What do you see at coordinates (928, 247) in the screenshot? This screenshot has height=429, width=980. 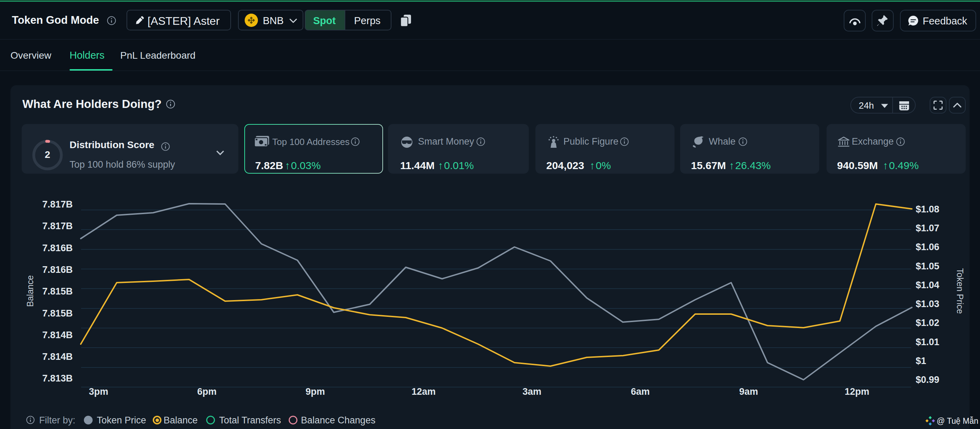 I see `svg-text: $1.06` at bounding box center [928, 247].